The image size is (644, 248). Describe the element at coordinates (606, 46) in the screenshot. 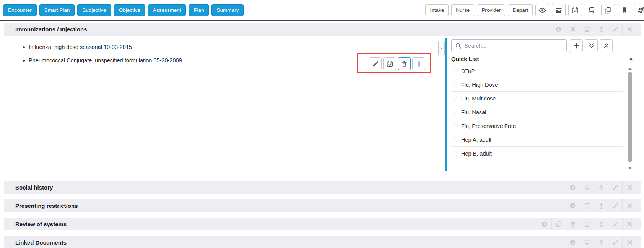

I see `collapse-all-button` at that location.